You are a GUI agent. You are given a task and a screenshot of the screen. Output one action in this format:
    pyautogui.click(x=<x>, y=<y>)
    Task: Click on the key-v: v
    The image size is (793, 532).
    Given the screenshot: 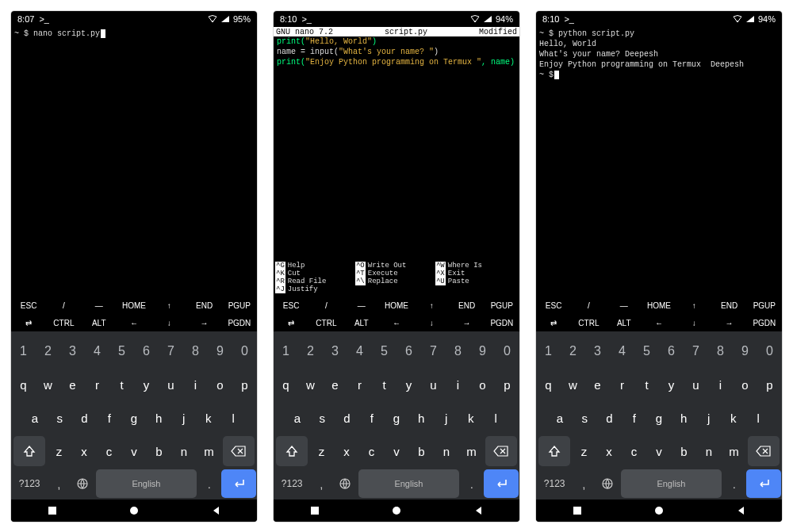 What is the action you would take?
    pyautogui.click(x=660, y=451)
    